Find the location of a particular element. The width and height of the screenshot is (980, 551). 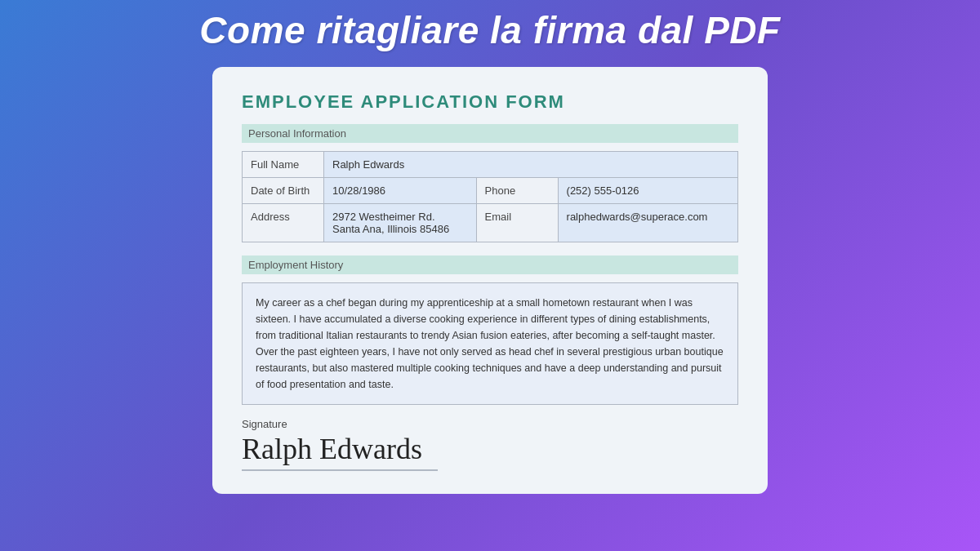

personal-information-header: Personal Information is located at coordinates (490, 134).